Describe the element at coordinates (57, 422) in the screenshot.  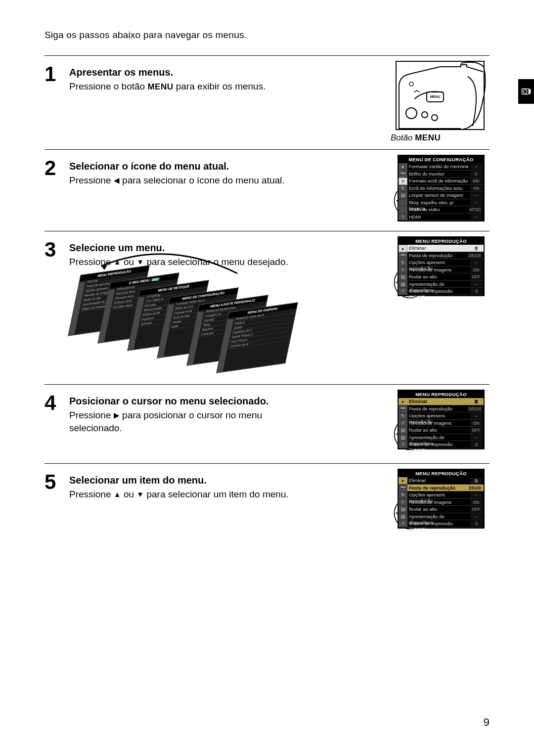
I see `step-number: 4` at that location.